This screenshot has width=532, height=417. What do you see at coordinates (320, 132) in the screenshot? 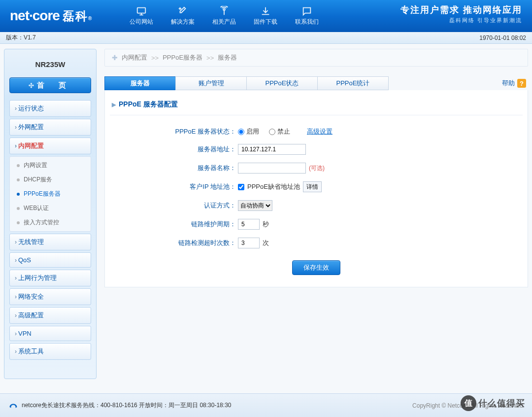
I see `advanced-link: 高级设置` at bounding box center [320, 132].